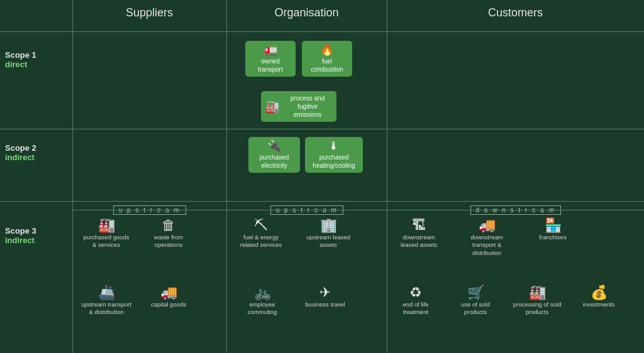 The height and width of the screenshot is (353, 644). I want to click on scope3-label: Scope 3 indirect, so click(21, 236).